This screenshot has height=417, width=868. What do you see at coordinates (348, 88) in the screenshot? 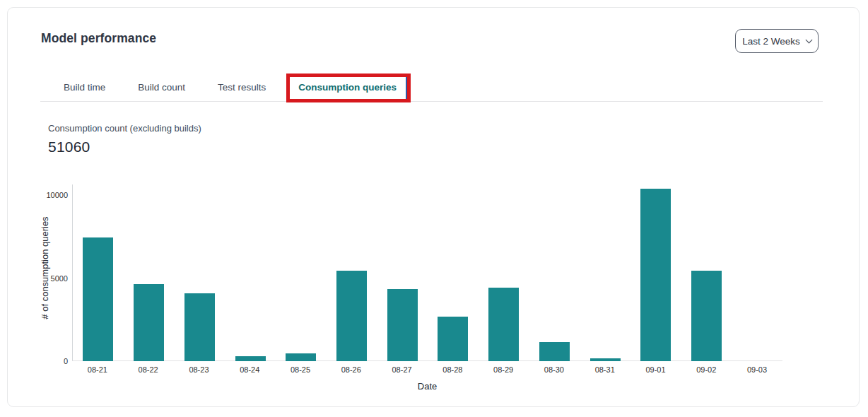
I see `tab-consumption-queries: Consumption queries` at bounding box center [348, 88].